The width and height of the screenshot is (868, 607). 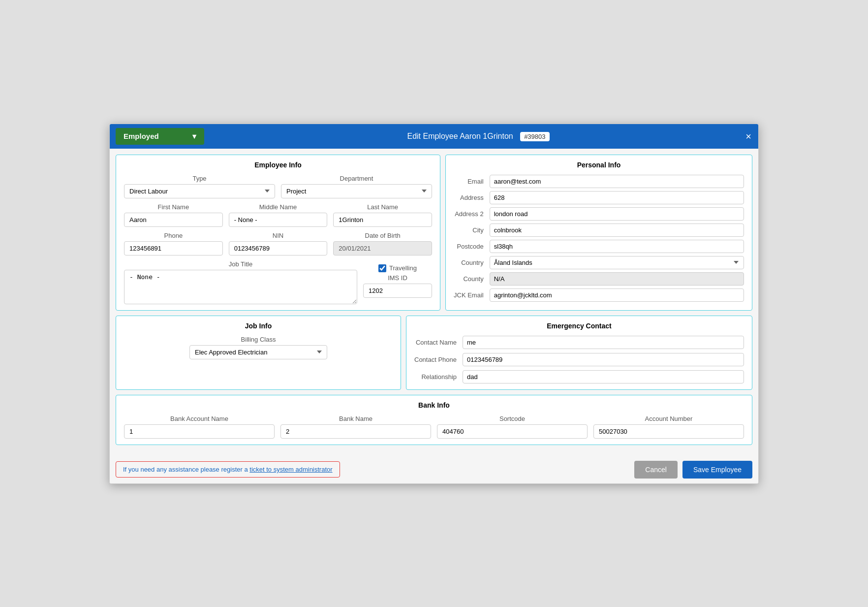 I want to click on jck-email-label: JCK Email, so click(x=468, y=295).